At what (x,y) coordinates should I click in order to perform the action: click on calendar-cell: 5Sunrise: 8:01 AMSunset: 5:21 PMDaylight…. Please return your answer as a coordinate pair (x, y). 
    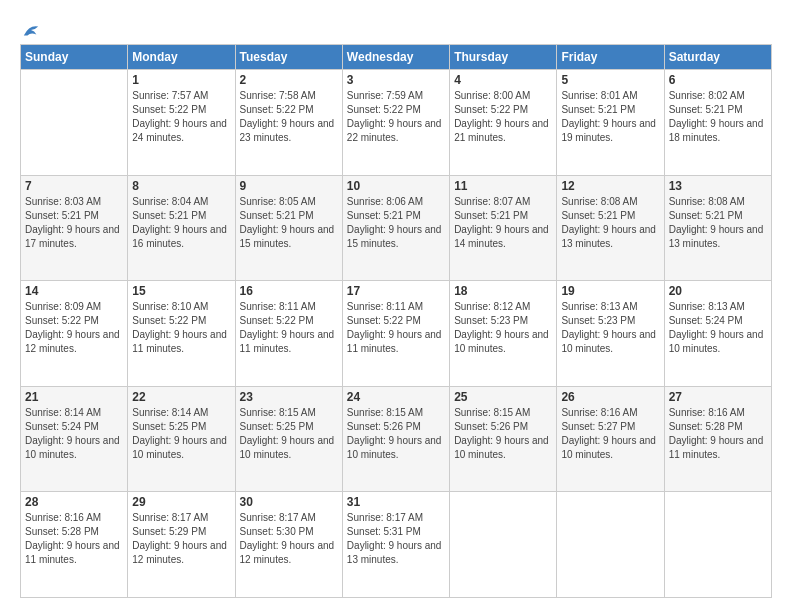
    Looking at the image, I should click on (610, 123).